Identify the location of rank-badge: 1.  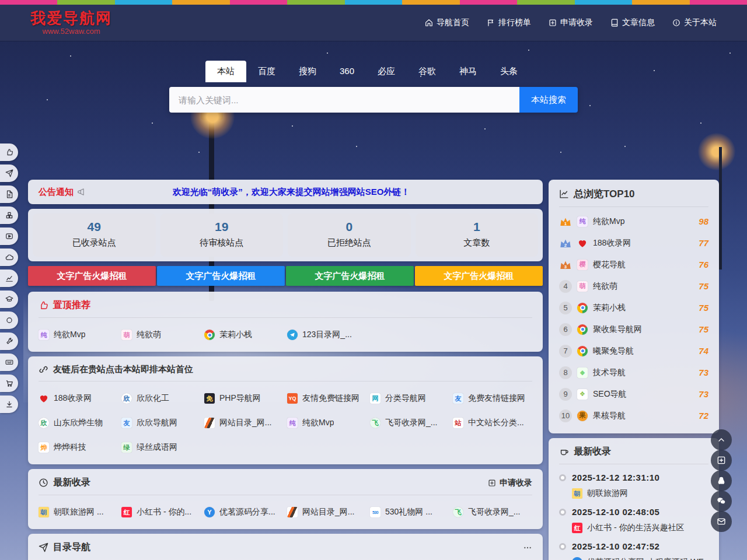
(566, 222).